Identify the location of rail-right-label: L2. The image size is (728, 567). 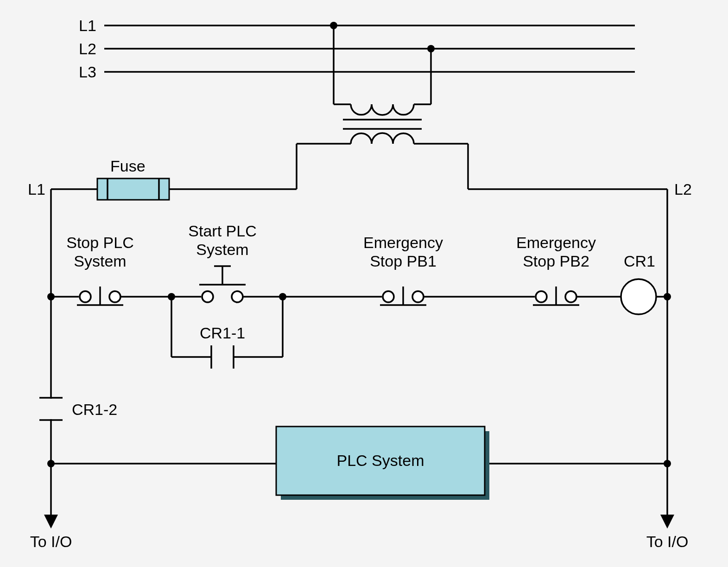
(683, 189).